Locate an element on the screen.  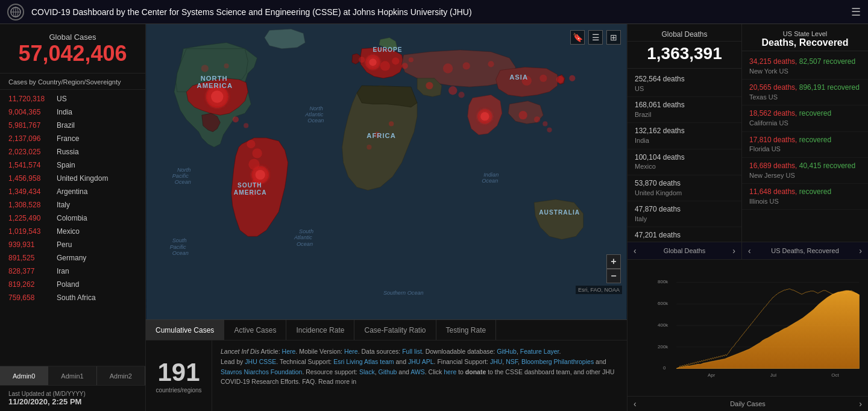
list-item: 132,162 deathsIndia is located at coordinates (685, 136).